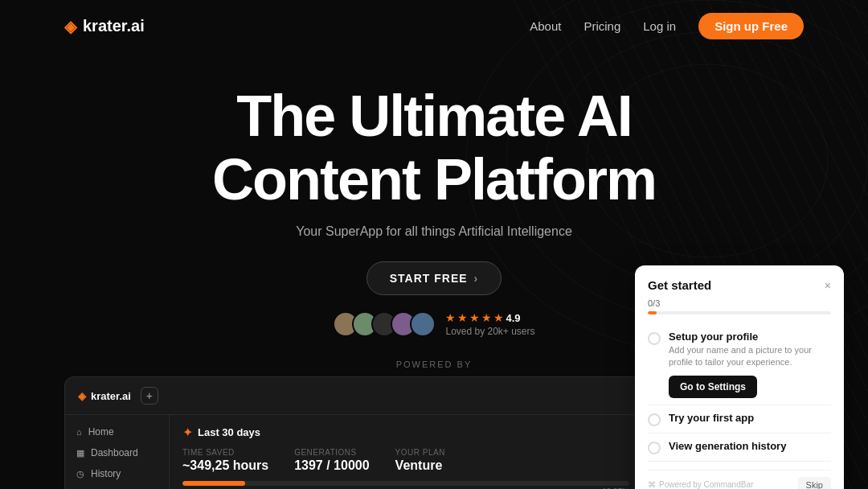 The image size is (868, 489). What do you see at coordinates (225, 452) in the screenshot?
I see `stat-time-label: TIME SAVED` at bounding box center [225, 452].